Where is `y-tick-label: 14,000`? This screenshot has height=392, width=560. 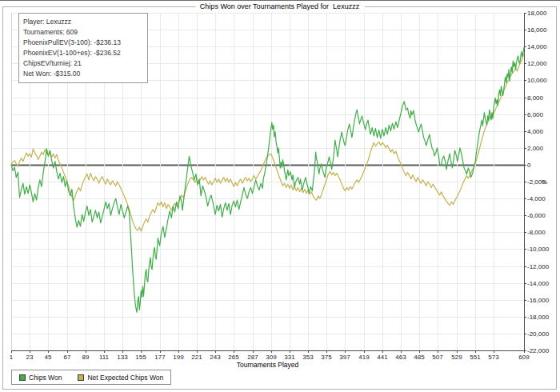 y-tick-label: 14,000 is located at coordinates (542, 46).